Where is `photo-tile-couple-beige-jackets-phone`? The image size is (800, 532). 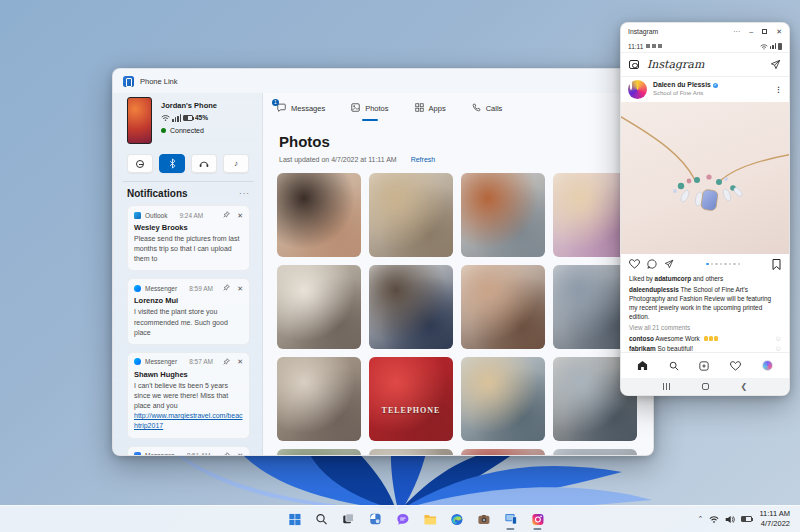
photo-tile-couple-beige-jackets-phone is located at coordinates (411, 215).